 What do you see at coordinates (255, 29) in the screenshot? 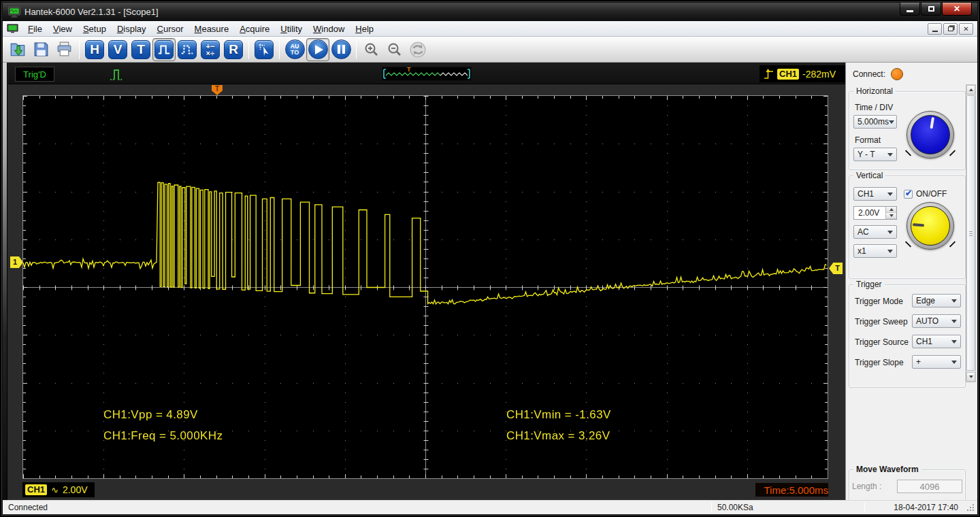
I see `menu-acquire: Acquire` at bounding box center [255, 29].